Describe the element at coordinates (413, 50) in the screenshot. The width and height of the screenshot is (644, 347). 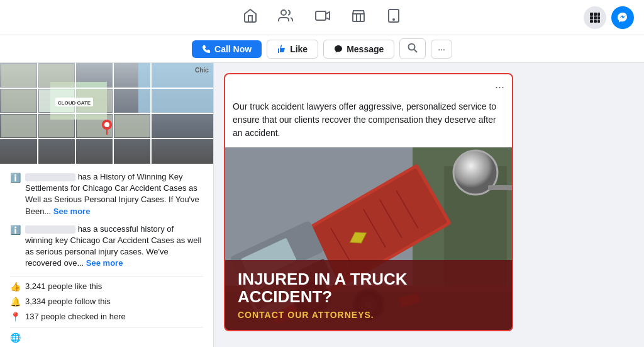
I see `search-icon` at that location.